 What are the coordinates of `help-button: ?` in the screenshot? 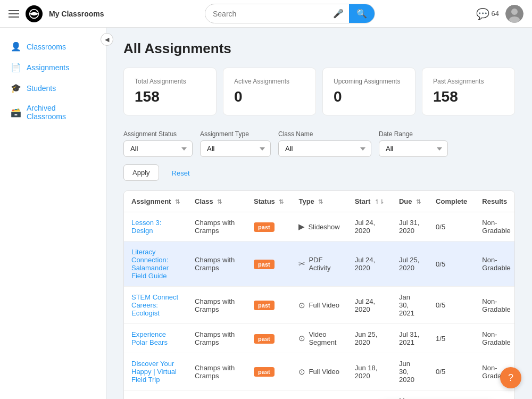 It's located at (511, 378).